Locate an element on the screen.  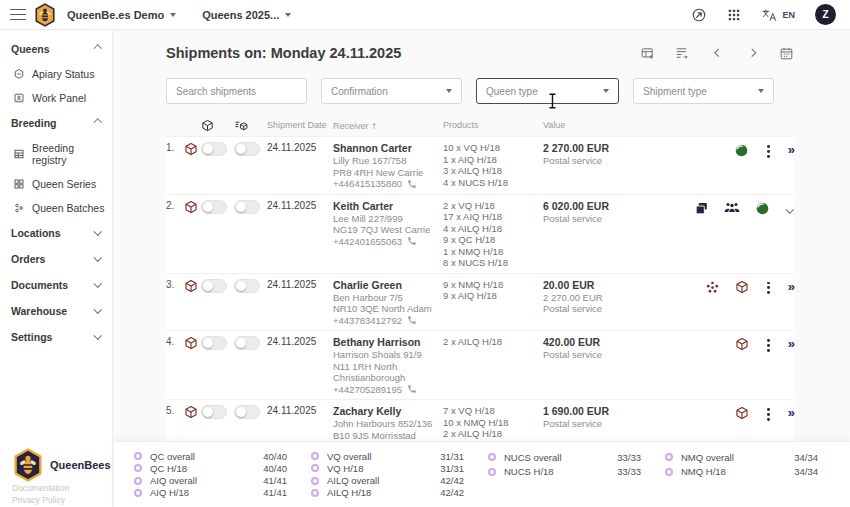
apps-grid-icon is located at coordinates (734, 15).